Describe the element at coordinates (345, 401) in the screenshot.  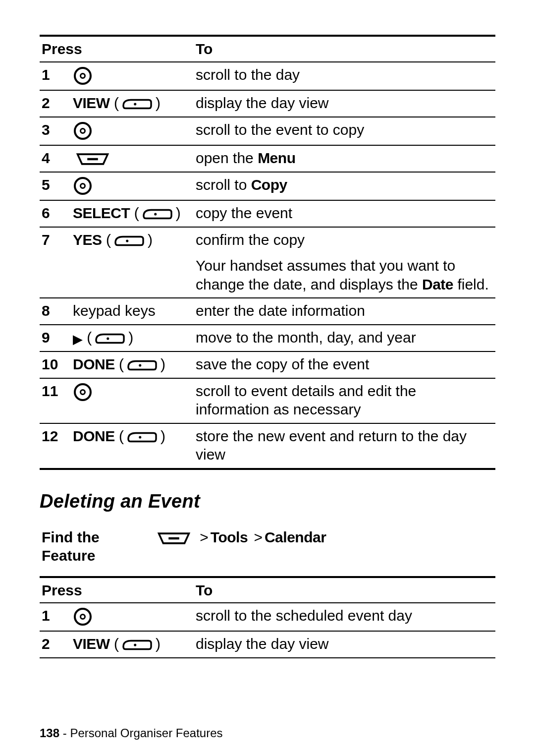
I see `step-description: scroll to event details and edit the inf…` at that location.